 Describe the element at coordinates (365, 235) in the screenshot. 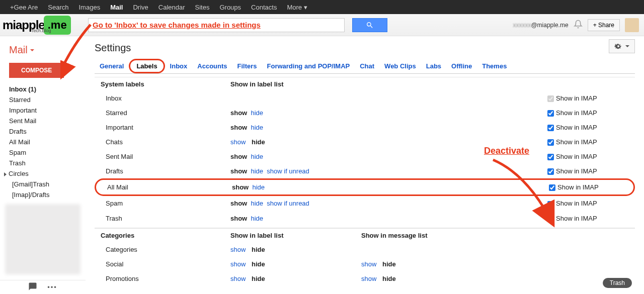

I see `categories-header: Categories Show in label list Show in me…` at that location.